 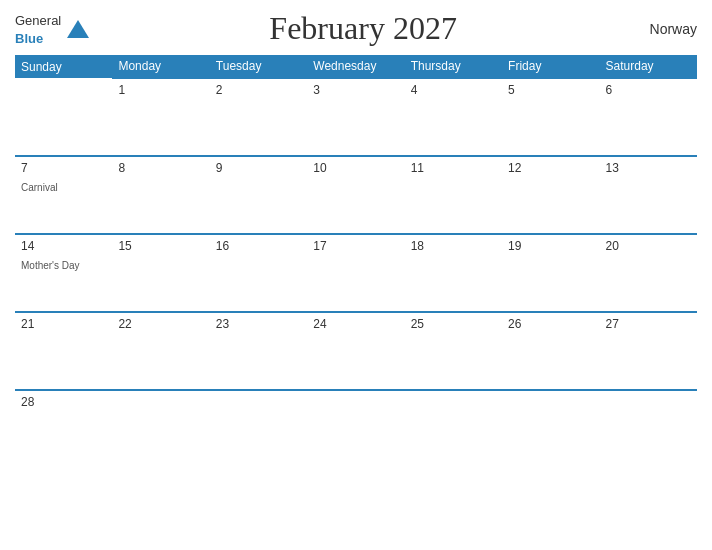 What do you see at coordinates (648, 351) in the screenshot?
I see `day-cell-w4-d7: 27` at bounding box center [648, 351].